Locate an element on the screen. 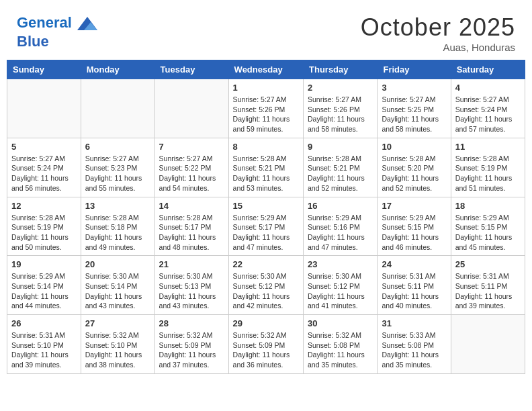 This screenshot has width=532, height=411. calendar-cell: 7Sunrise: 5:27 AM Sunset: 5:22 PM Daylig… is located at coordinates (191, 167).